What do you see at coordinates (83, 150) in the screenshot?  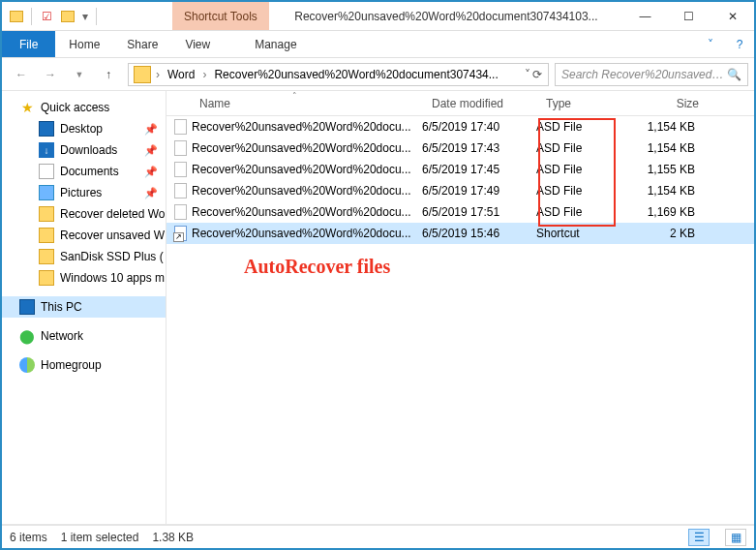 I see `sidebar-item: Downloads📌` at bounding box center [83, 150].